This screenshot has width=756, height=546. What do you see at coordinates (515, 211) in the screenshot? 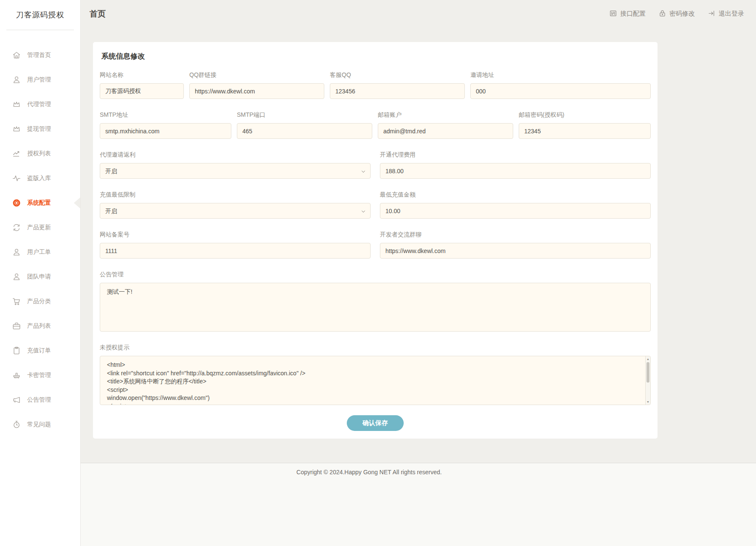
I see `min-recharge-input` at bounding box center [515, 211].